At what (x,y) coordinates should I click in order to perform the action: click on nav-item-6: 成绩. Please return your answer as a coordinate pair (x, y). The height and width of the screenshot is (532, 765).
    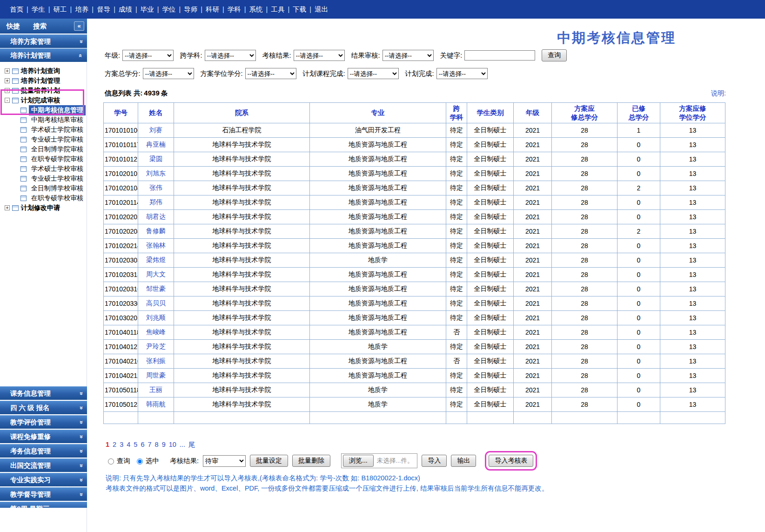
    Looking at the image, I should click on (126, 9).